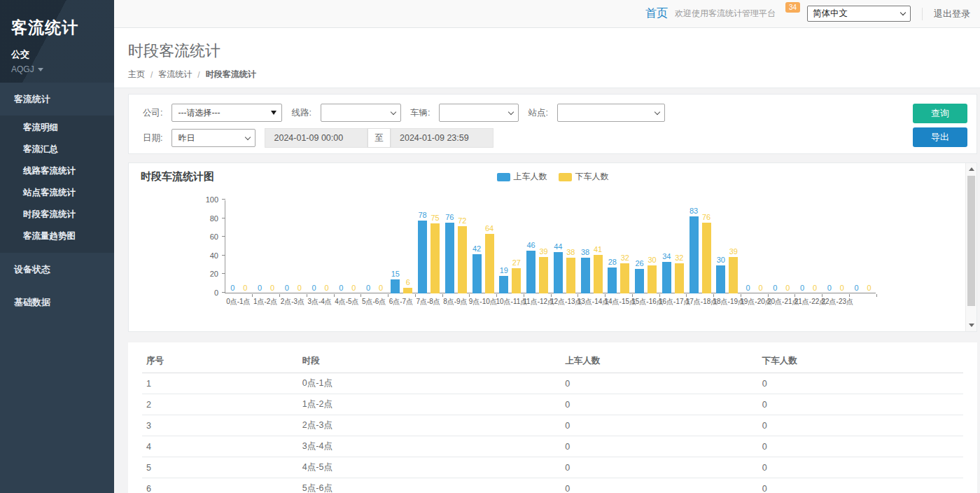 Image resolution: width=980 pixels, height=493 pixels. I want to click on bar-value-label: 6, so click(408, 282).